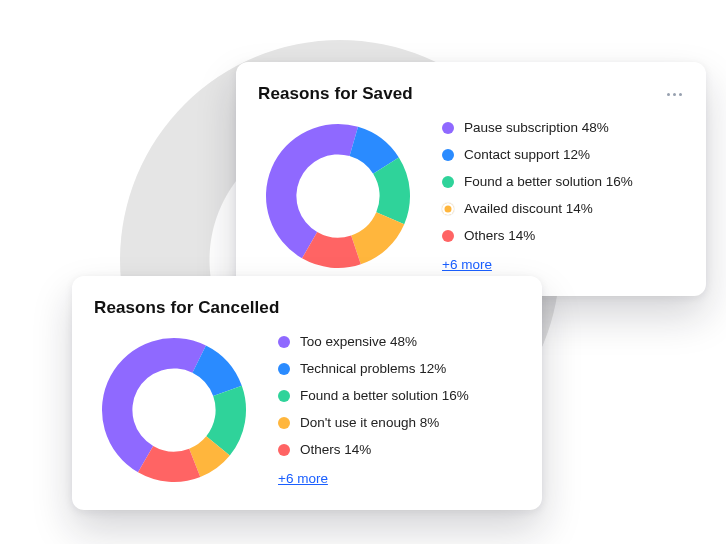  What do you see at coordinates (338, 196) in the screenshot?
I see `donut-saved` at bounding box center [338, 196].